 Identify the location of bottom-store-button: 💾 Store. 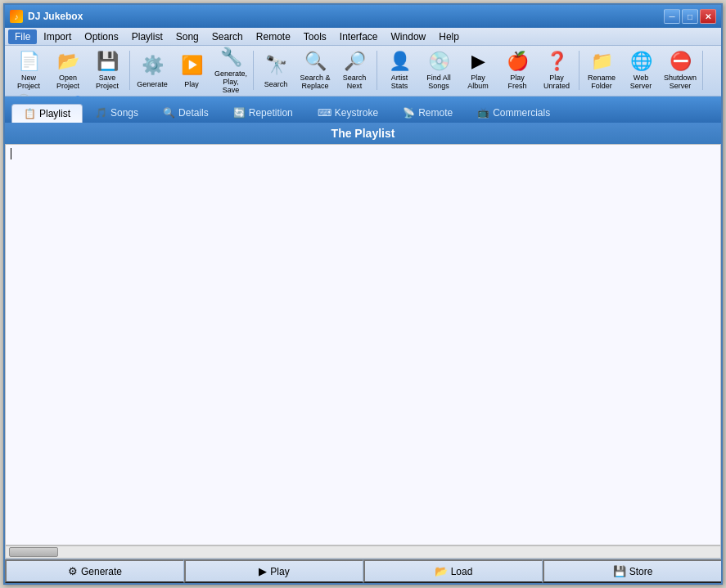
(632, 571).